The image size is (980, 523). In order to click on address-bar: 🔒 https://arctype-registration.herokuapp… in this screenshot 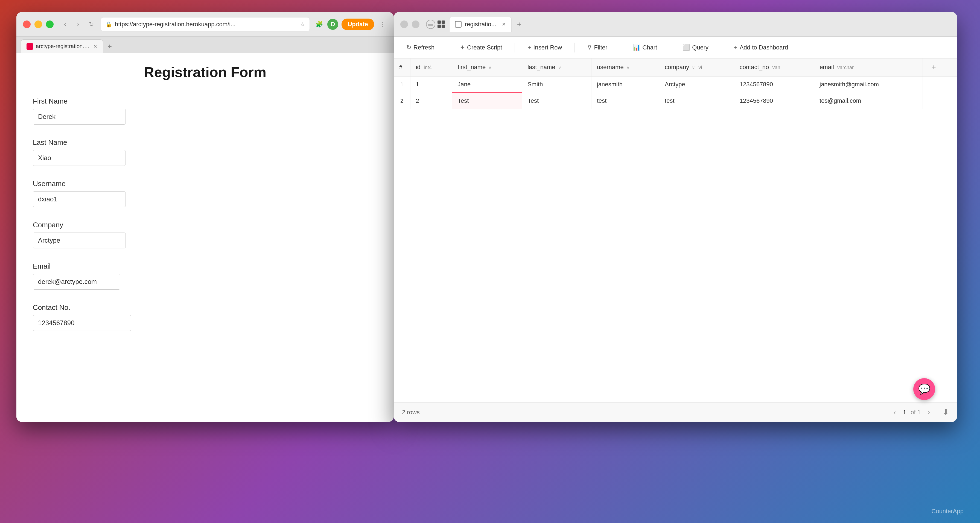, I will do `click(205, 24)`.